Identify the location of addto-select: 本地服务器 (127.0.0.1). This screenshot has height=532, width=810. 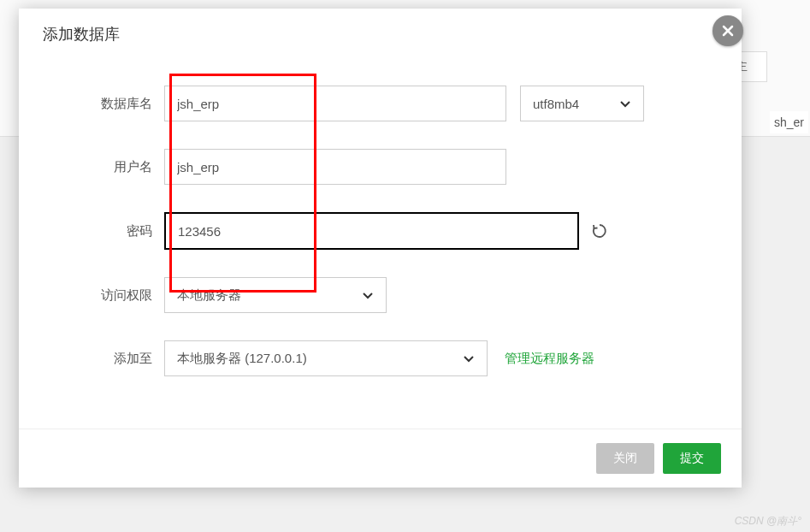
(326, 358).